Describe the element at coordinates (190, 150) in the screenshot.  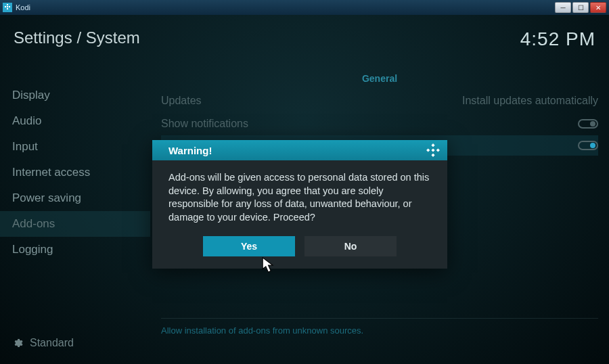
I see `dialog-title: Warning!` at that location.